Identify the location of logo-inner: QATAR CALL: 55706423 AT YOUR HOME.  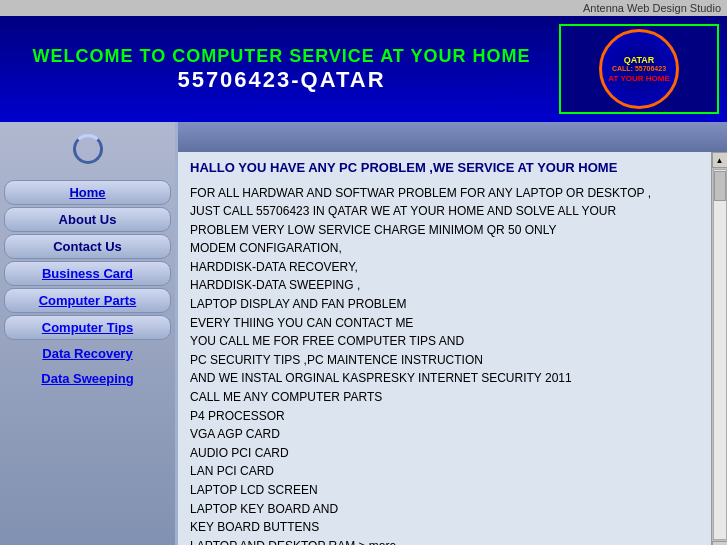
(638, 69).